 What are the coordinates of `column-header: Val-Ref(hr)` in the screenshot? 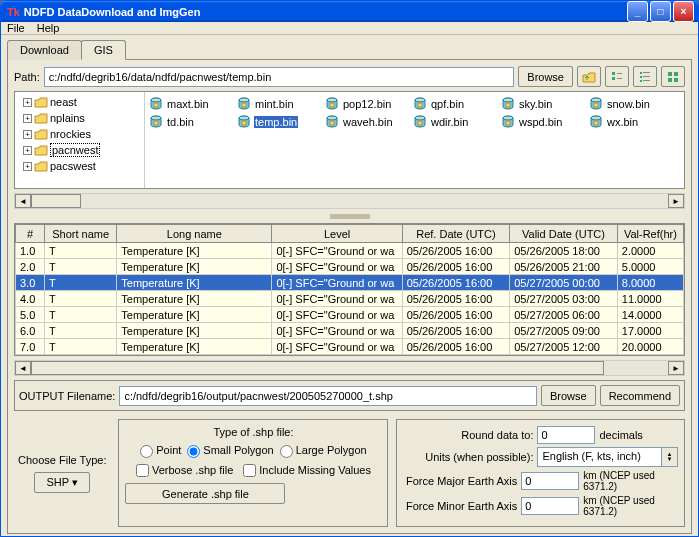 It's located at (650, 234).